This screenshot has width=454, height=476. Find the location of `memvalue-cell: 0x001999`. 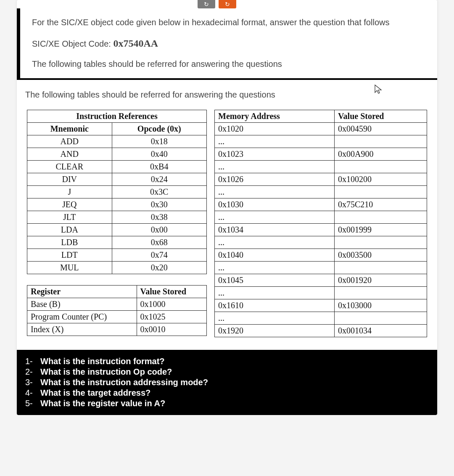

memvalue-cell: 0x001999 is located at coordinates (381, 230).